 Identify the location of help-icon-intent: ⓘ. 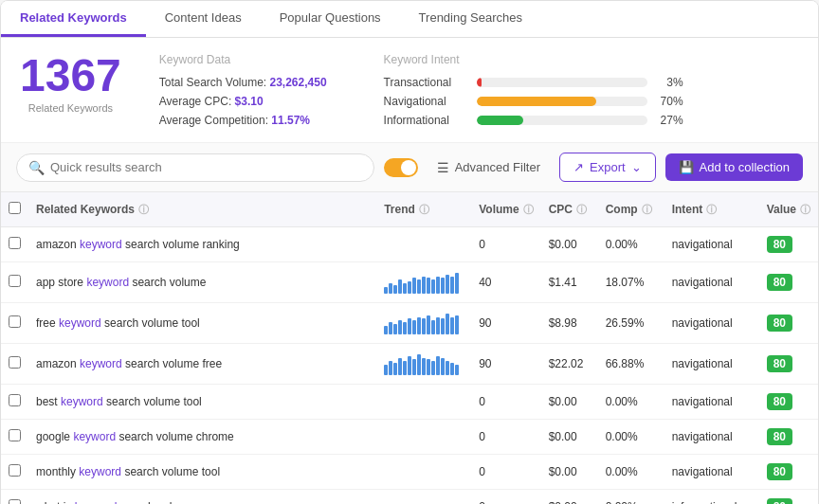
(711, 210).